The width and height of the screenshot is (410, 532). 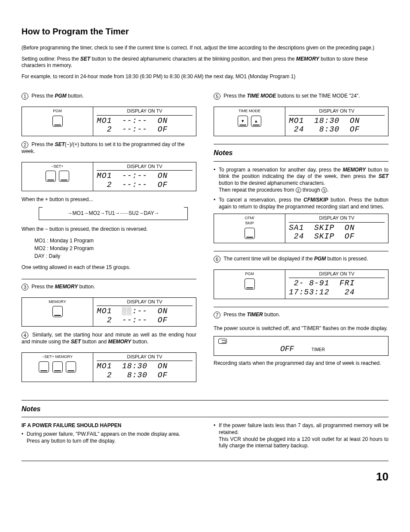 What do you see at coordinates (109, 96) in the screenshot?
I see `step-1: 1 Press the PGM button.` at bounding box center [109, 96].